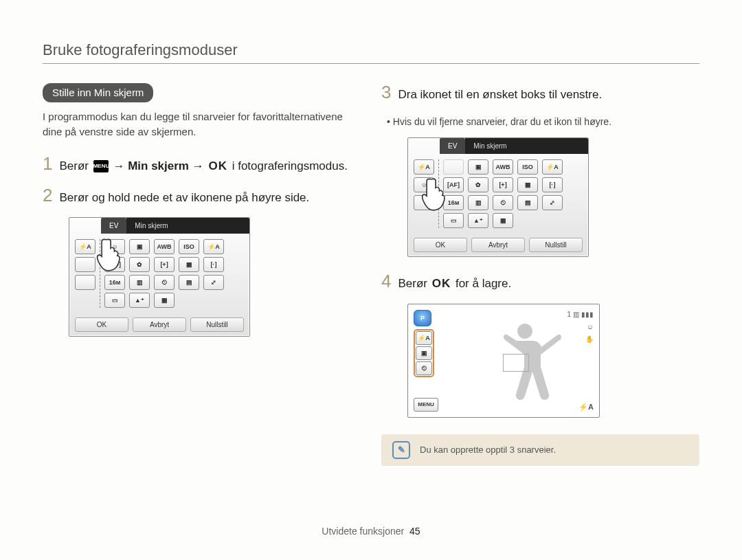 Image resolution: width=742 pixels, height=560 pixels. Describe the element at coordinates (589, 339) in the screenshot. I see `ois-icon: ✋` at that location.